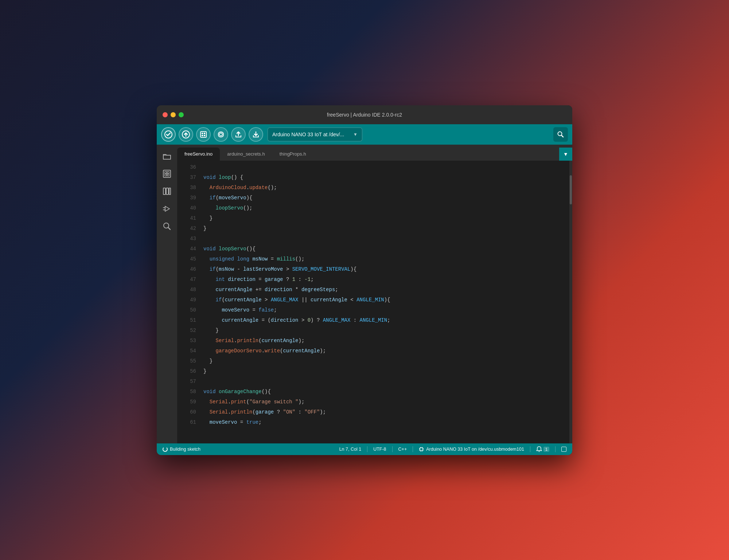  What do you see at coordinates (221, 134) in the screenshot?
I see `iot-button` at bounding box center [221, 134].